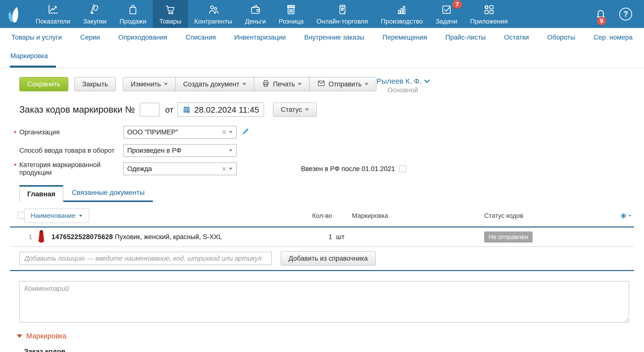 The image size is (644, 352). I want to click on top-navigation-bar: Показатели Закупки Продажи Товары Контра…, so click(322, 14).